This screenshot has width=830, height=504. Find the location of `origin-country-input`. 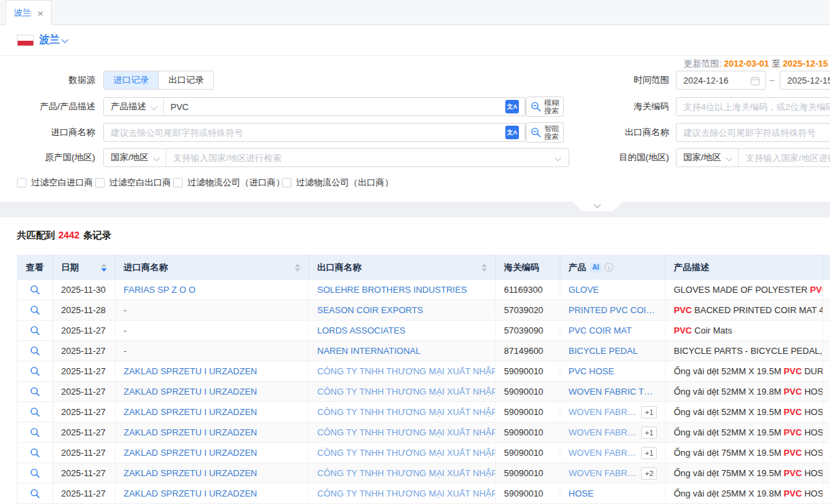

origin-country-input is located at coordinates (361, 158).